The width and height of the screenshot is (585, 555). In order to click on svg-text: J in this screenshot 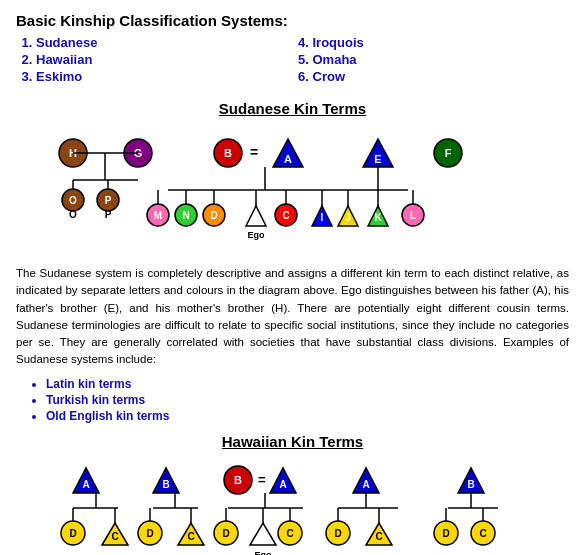, I will do `click(348, 218)`.